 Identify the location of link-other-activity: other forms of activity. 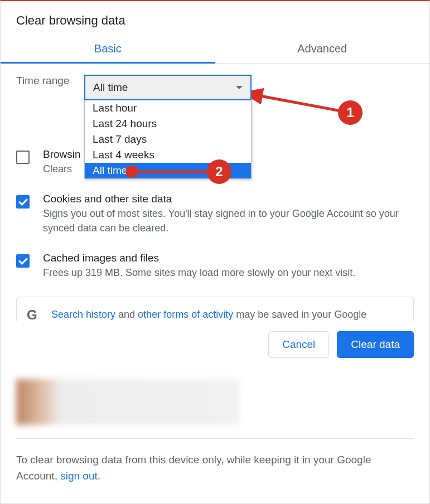
(185, 314).